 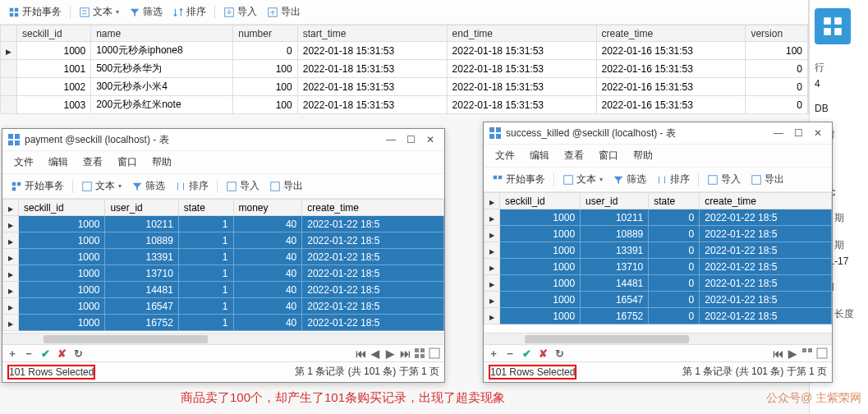 What do you see at coordinates (521, 34) in the screenshot?
I see `col-end-time: end_time` at bounding box center [521, 34].